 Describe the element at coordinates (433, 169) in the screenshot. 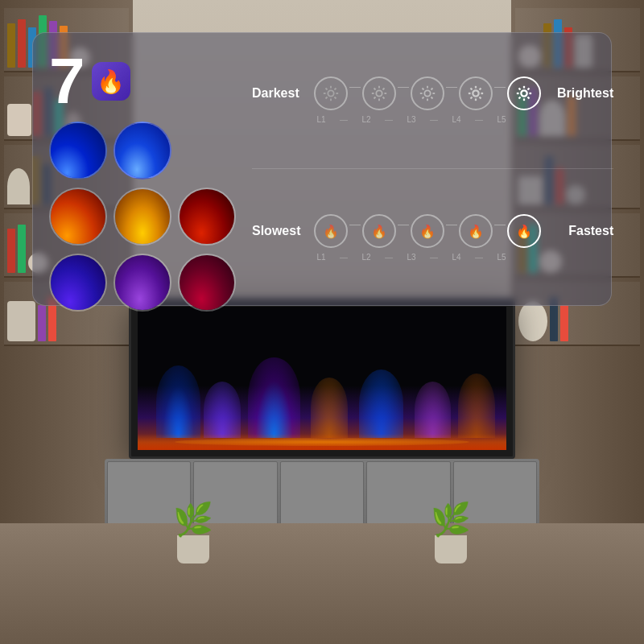

I see `divider` at that location.